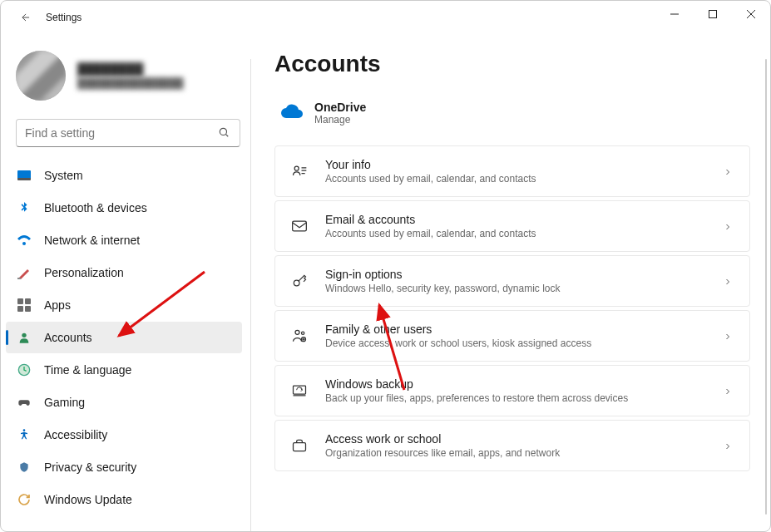  I want to click on gaming-icon, so click(24, 402).